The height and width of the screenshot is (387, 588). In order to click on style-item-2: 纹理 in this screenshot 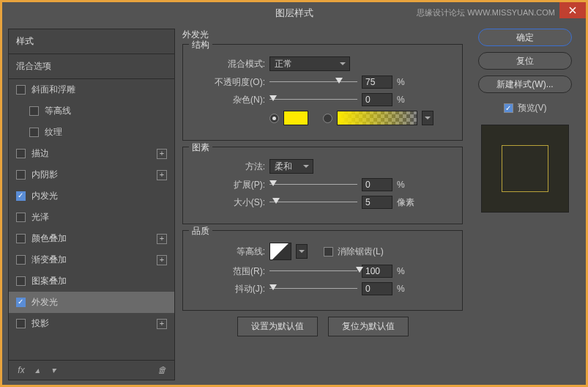, I will do `click(92, 132)`.